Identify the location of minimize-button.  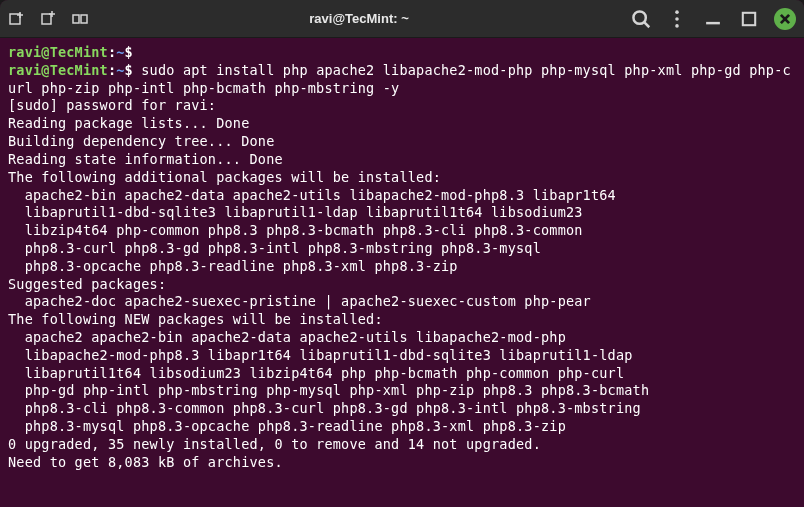
(713, 19).